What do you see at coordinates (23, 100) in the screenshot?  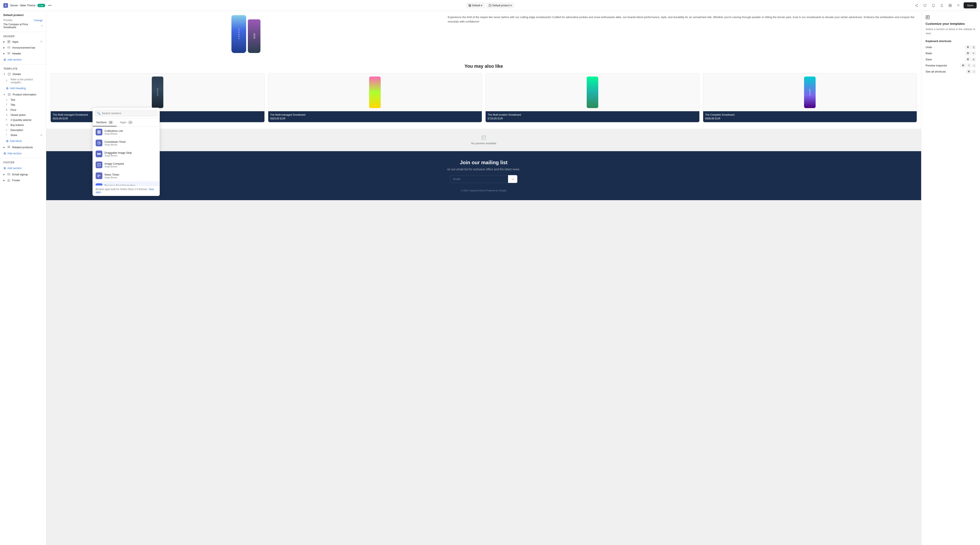 I see `sidebar-child-text: ≡ Text` at bounding box center [23, 100].